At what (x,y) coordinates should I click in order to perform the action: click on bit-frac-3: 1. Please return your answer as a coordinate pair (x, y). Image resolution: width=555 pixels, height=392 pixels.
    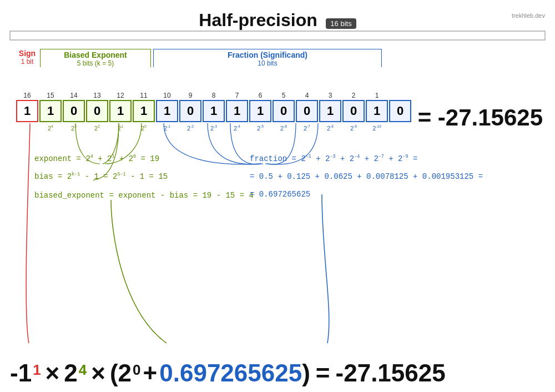
    Looking at the image, I should click on (214, 111).